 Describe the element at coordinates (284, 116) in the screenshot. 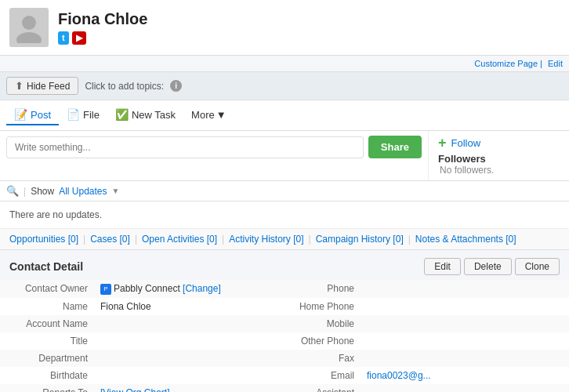

I see `action-bar: 📝 Post 📄 File ✅ New Task More ▼` at that location.